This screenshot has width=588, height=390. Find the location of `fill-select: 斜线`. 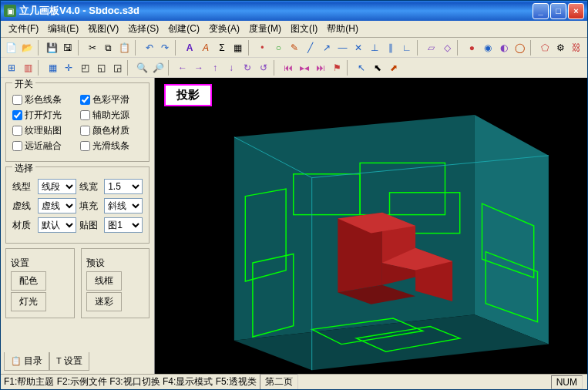

fill-select: 斜线 is located at coordinates (123, 206).